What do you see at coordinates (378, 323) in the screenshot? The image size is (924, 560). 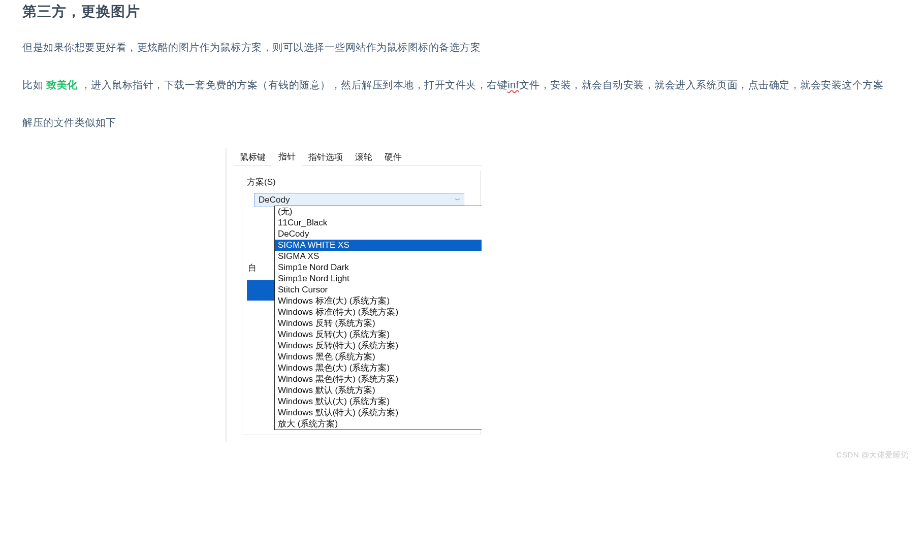 I see `scheme-option: Windows 反转 (系统方案)` at bounding box center [378, 323].